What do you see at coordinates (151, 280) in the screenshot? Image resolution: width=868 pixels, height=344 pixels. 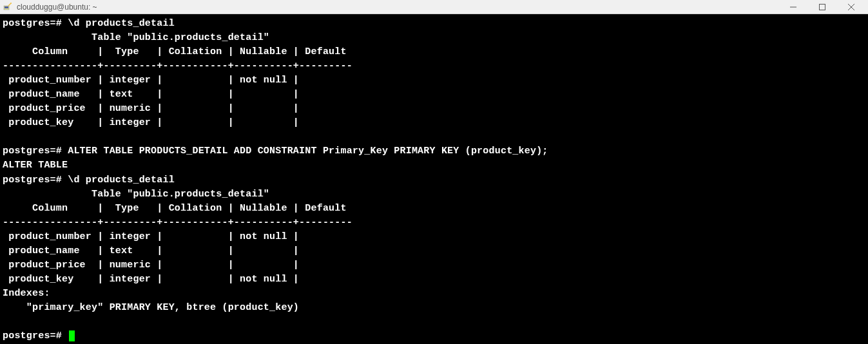 I see `table-row: product_key | integer | | not null |` at bounding box center [151, 280].